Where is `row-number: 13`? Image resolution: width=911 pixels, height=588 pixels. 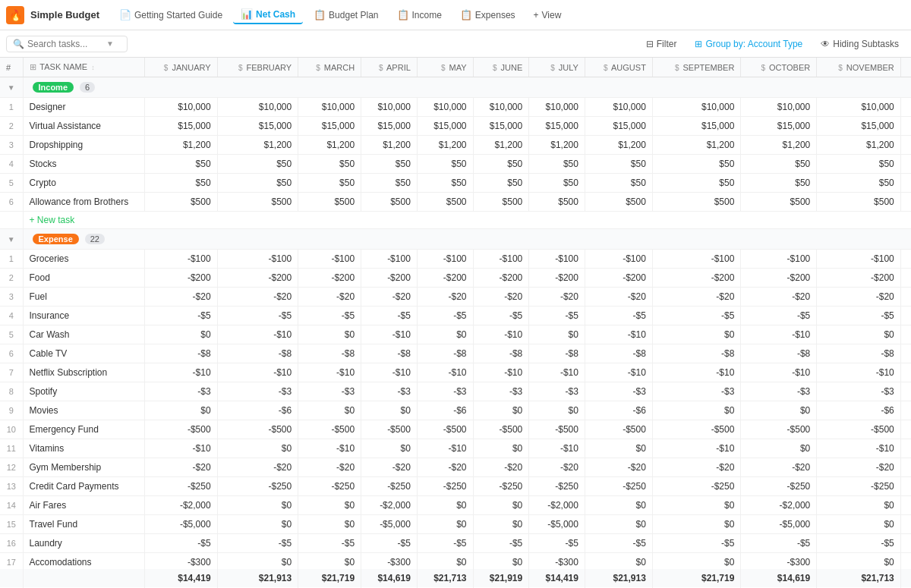
row-number: 13 is located at coordinates (11, 487).